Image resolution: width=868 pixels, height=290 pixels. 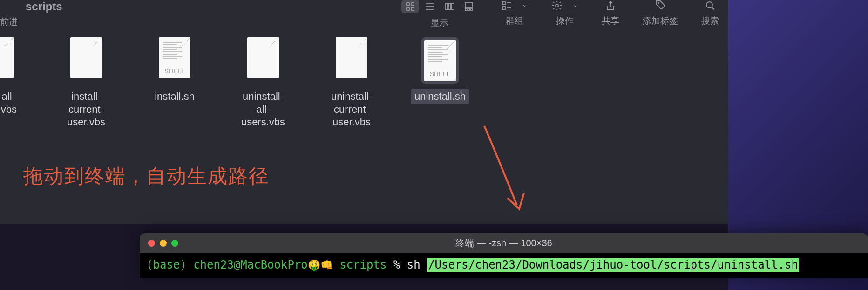 I want to click on list-icon, so click(x=430, y=7).